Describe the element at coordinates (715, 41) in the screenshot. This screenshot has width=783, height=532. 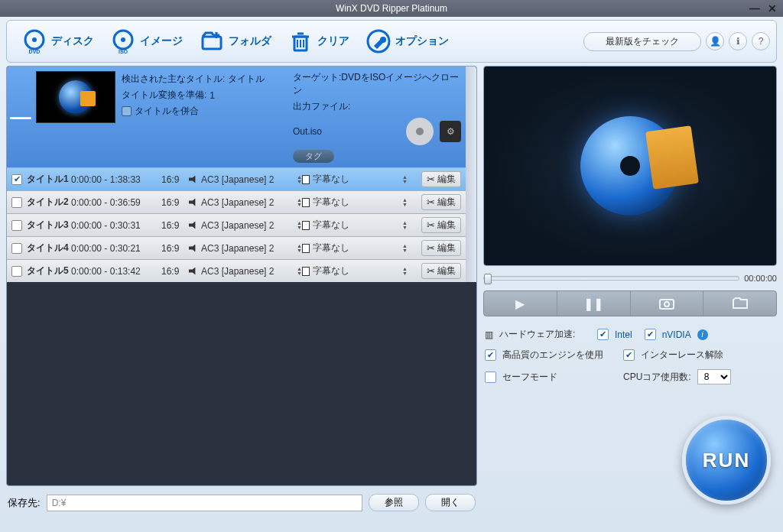
I see `user-button: 👤` at that location.